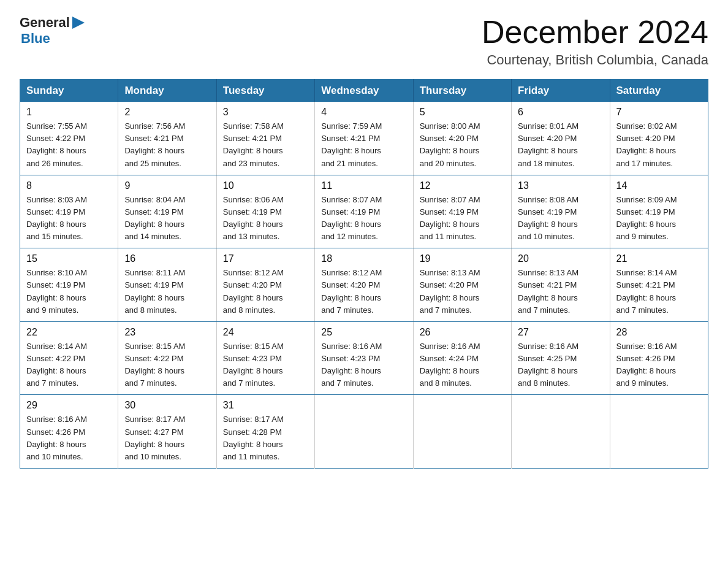 This screenshot has width=728, height=563. Describe the element at coordinates (659, 91) in the screenshot. I see `weekday-header-saturday: Saturday` at that location.